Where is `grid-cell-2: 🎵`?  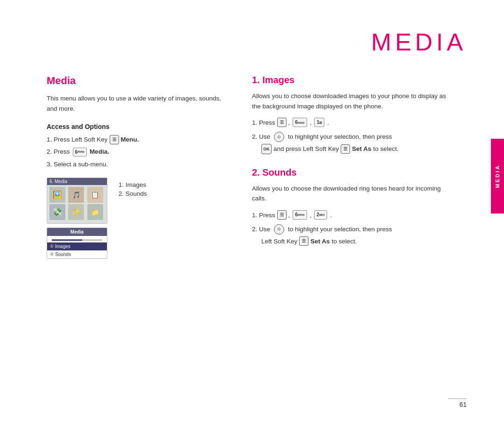 grid-cell-2: 🎵 is located at coordinates (76, 195).